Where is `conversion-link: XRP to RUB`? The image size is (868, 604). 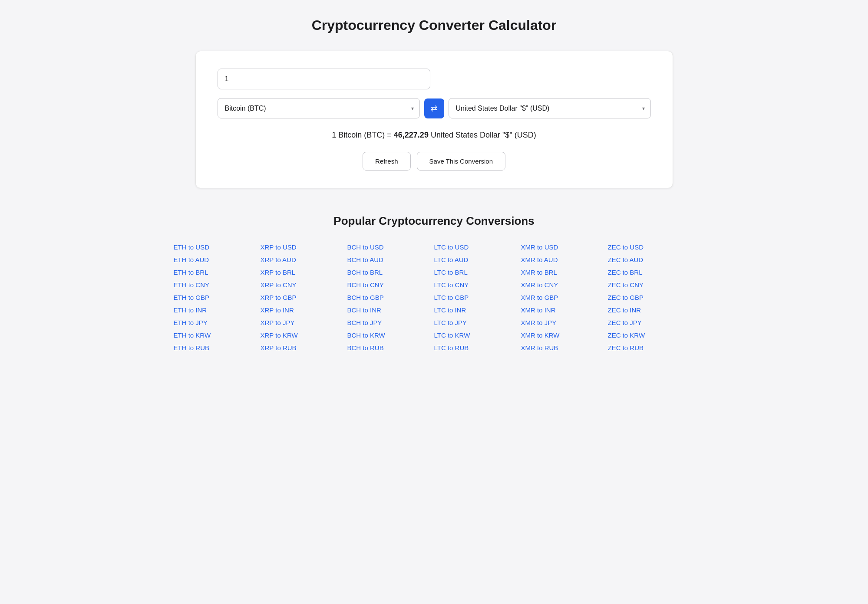
conversion-link: XRP to RUB is located at coordinates (304, 348).